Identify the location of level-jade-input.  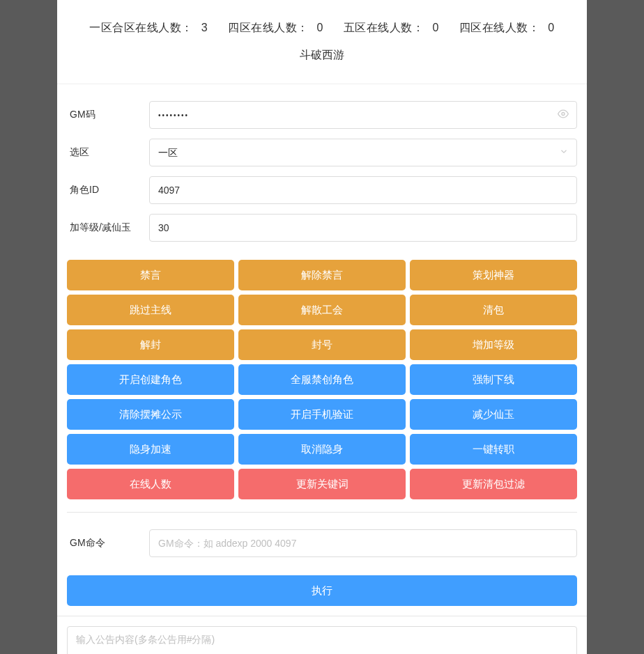
(363, 228).